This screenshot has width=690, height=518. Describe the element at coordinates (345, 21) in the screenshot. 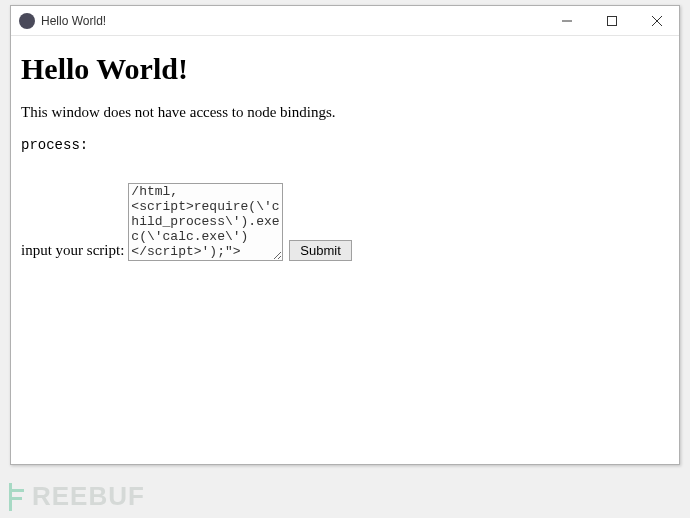

I see `titlebar: Hello World!` at that location.